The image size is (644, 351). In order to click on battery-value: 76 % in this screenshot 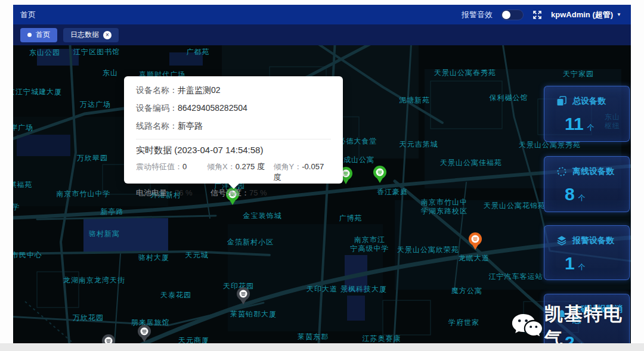, I will do `click(184, 193)`.